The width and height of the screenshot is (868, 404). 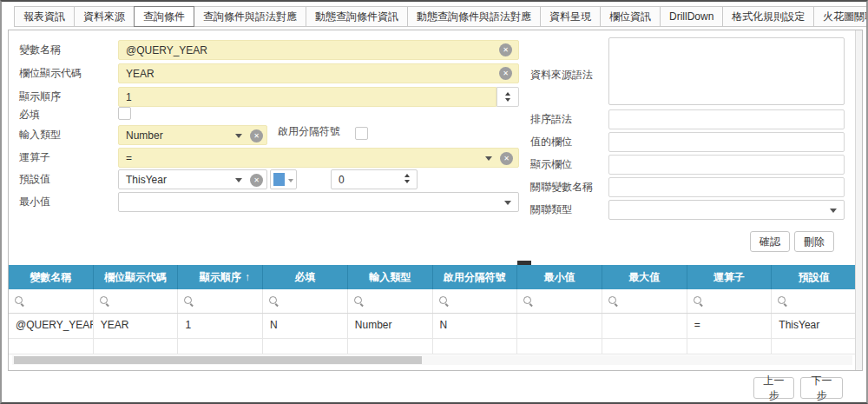 What do you see at coordinates (164, 17) in the screenshot?
I see `tab-query-condition: 查詢條件` at bounding box center [164, 17].